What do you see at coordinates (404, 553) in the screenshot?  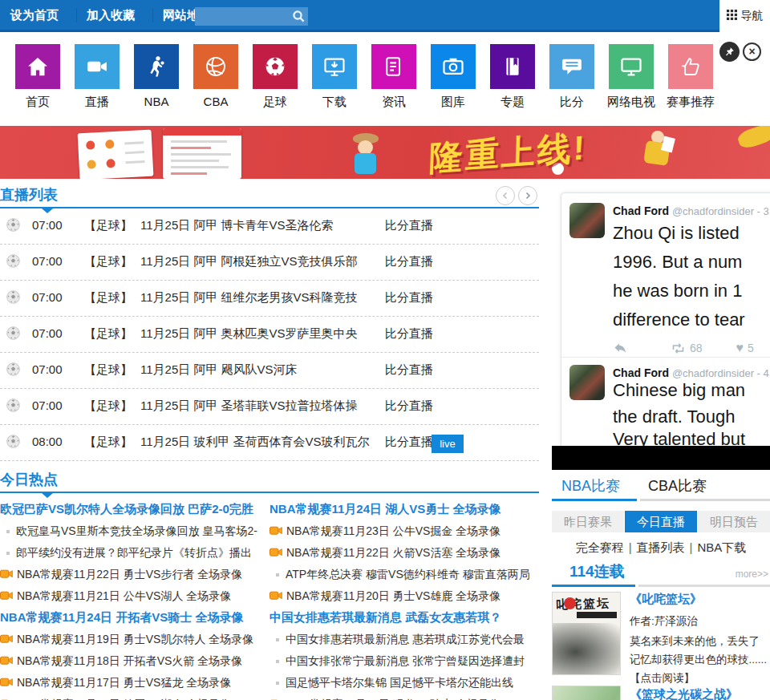 I see `news-item: NBA常规赛11月22日 火箭VS活塞 全场录像` at bounding box center [404, 553].